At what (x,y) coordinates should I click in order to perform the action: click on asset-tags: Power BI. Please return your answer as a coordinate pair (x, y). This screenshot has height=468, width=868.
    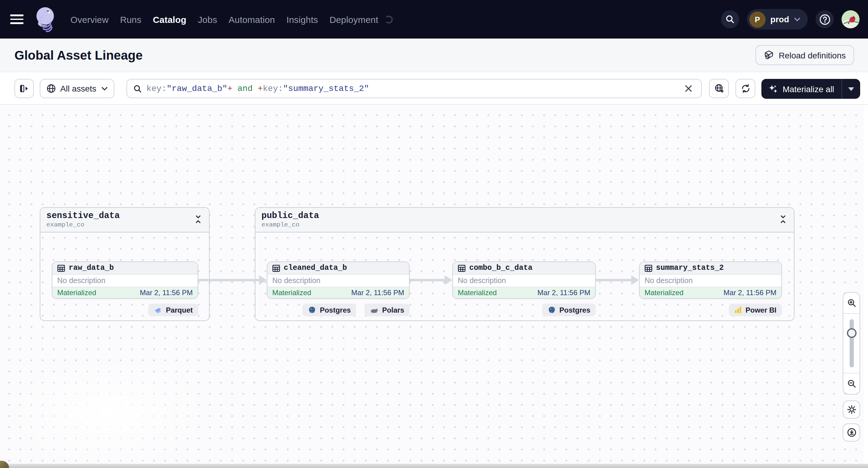
    Looking at the image, I should click on (710, 310).